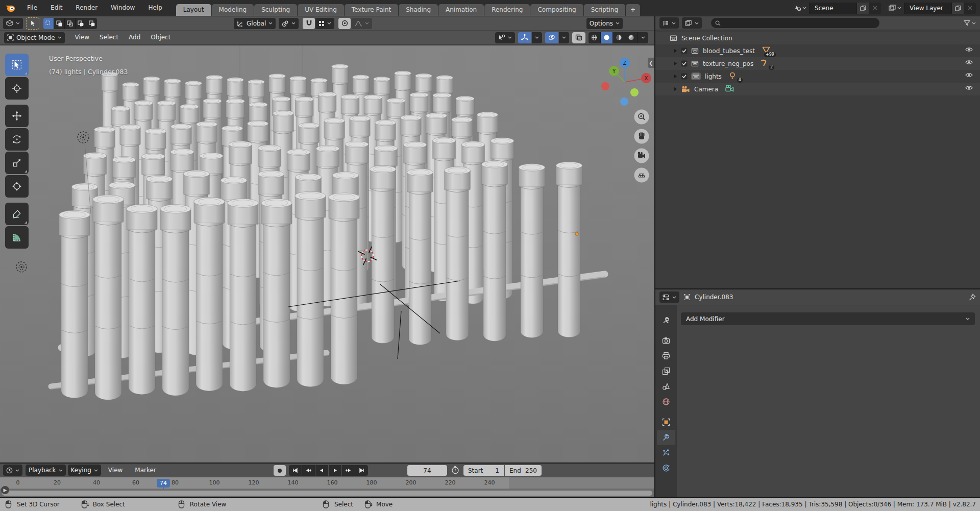 The width and height of the screenshot is (980, 511). Describe the element at coordinates (85, 470) in the screenshot. I see `timeline-menu-keying: Keying` at that location.